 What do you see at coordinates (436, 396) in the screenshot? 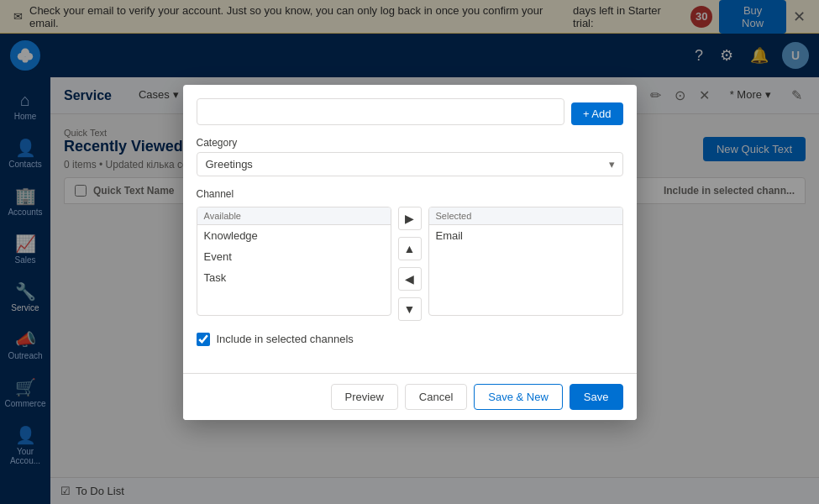
I see `cancel-button: Cancel` at bounding box center [436, 396].